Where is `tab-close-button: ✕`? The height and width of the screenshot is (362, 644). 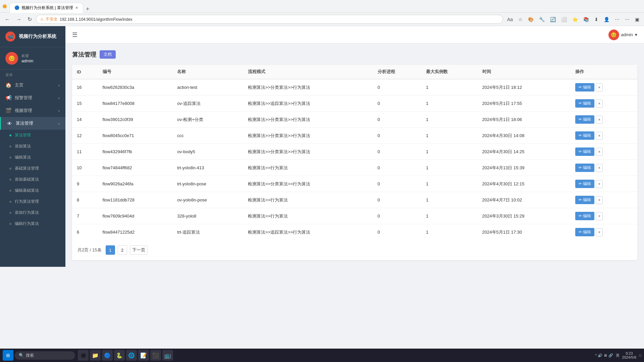 tab-close-button: ✕ is located at coordinates (76, 8).